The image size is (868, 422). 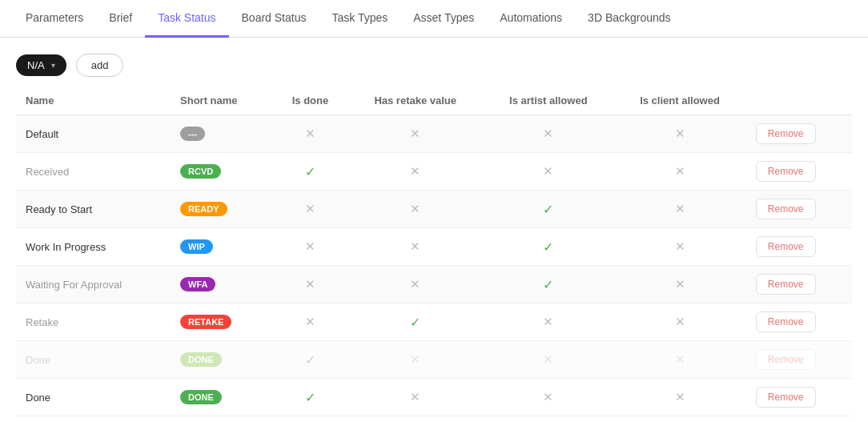 I want to click on tab-automations: Automations, so click(x=531, y=19).